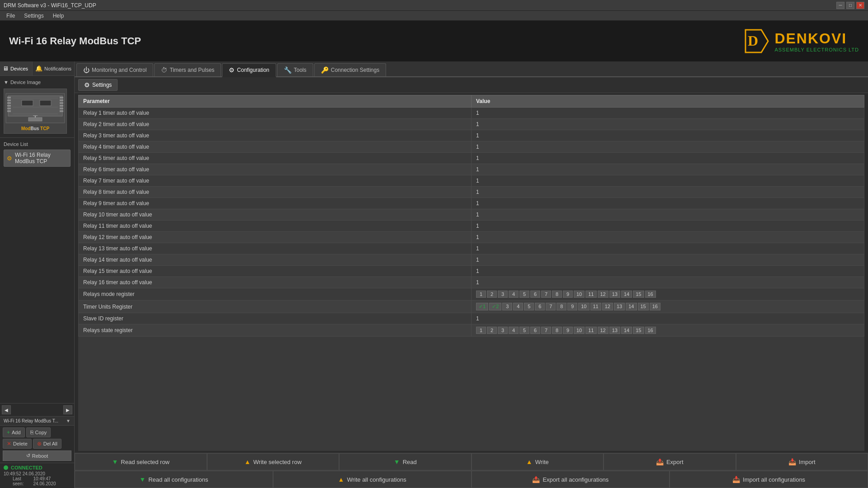  What do you see at coordinates (472, 215) in the screenshot?
I see `table-row: Relay 10 timer auto off value1` at bounding box center [472, 215].